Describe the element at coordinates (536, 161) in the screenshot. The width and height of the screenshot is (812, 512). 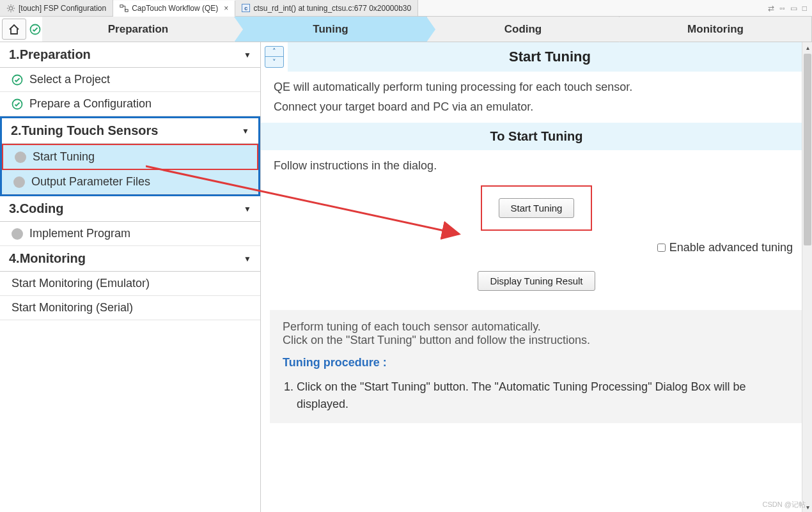
I see `instruction-line: Follow instructions in the dialog.` at that location.